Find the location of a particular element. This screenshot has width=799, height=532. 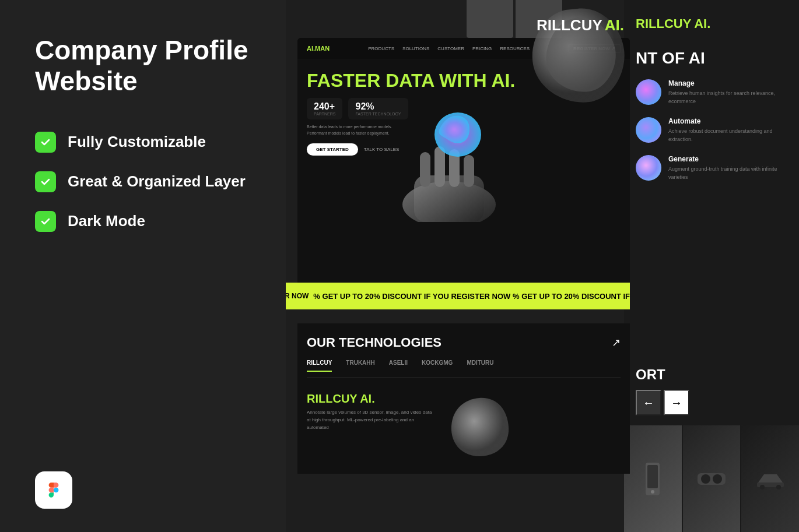

stat-technology: 92% FASTER TECHNOLOGY is located at coordinates (378, 108).